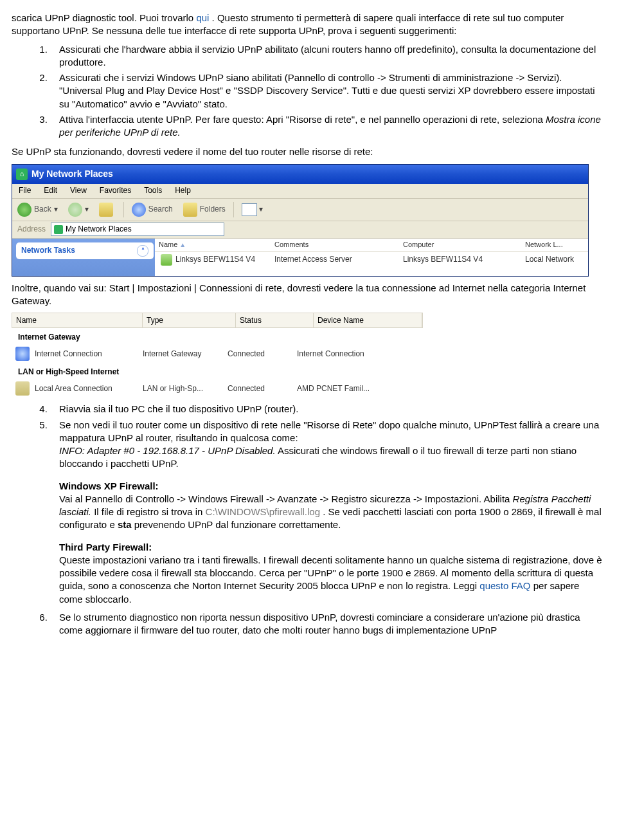  What do you see at coordinates (213, 209) in the screenshot?
I see `folders-label: Folders` at bounding box center [213, 209].